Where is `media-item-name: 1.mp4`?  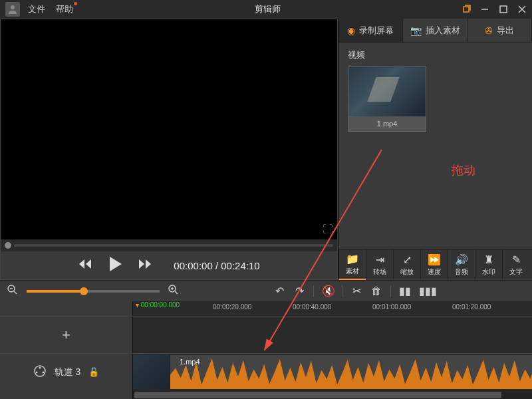 media-item-name: 1.mp4 is located at coordinates (387, 124).